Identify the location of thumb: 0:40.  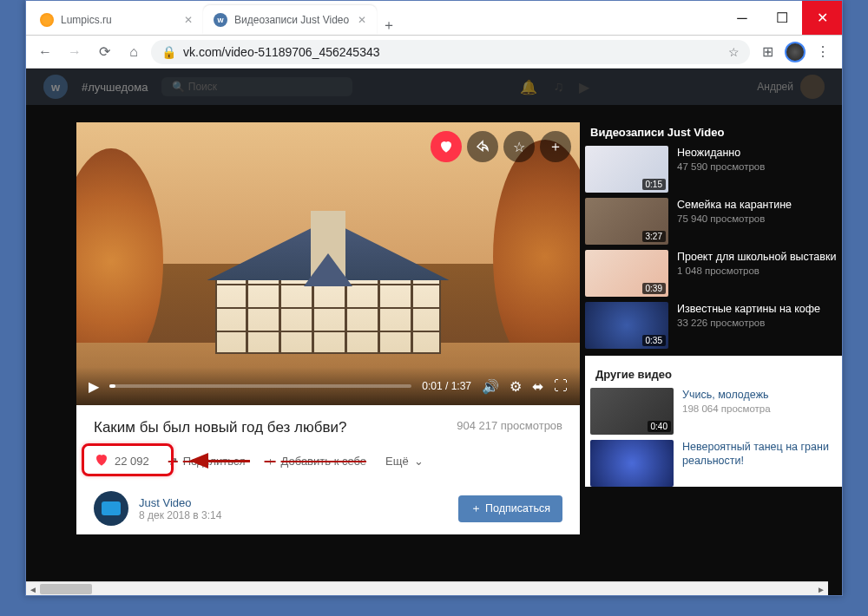
(632, 411).